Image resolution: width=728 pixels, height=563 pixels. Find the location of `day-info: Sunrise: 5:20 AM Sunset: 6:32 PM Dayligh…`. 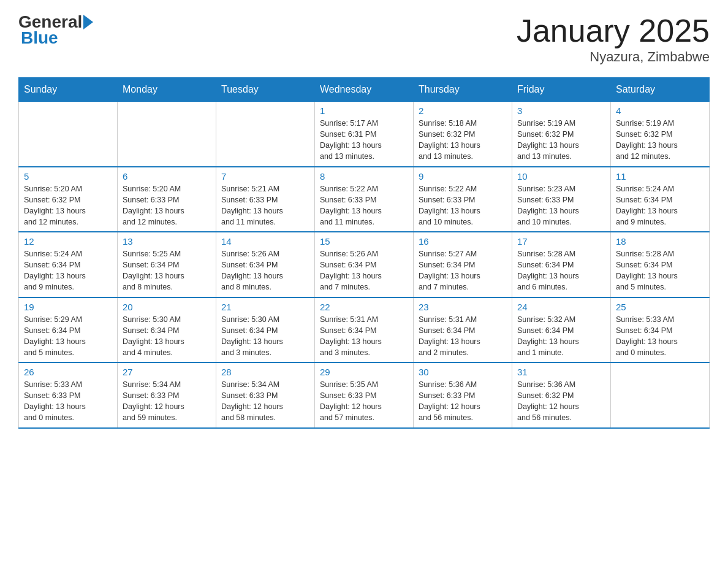

day-info: Sunrise: 5:20 AM Sunset: 6:32 PM Dayligh… is located at coordinates (68, 206).